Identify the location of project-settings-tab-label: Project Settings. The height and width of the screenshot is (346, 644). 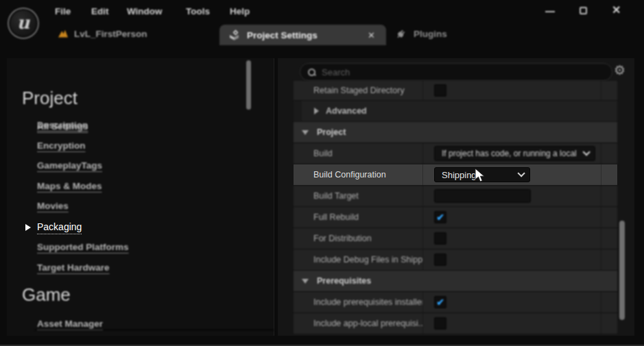
(283, 36).